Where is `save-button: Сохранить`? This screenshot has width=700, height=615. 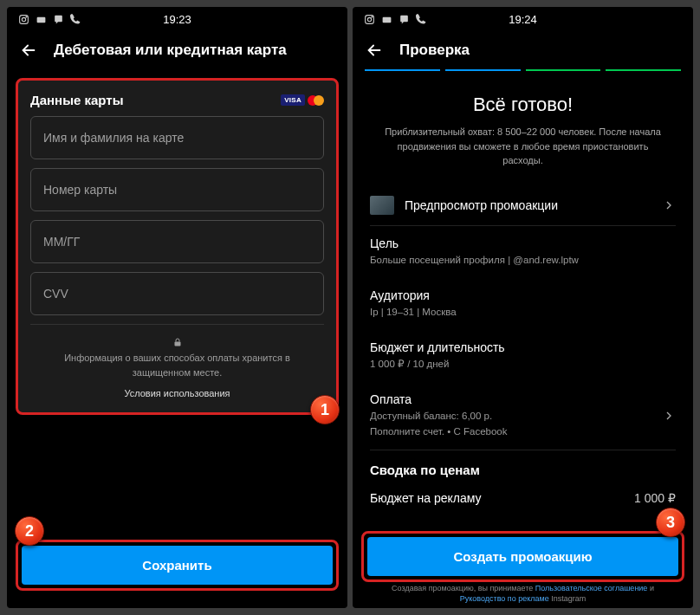 save-button: Сохранить is located at coordinates (177, 565).